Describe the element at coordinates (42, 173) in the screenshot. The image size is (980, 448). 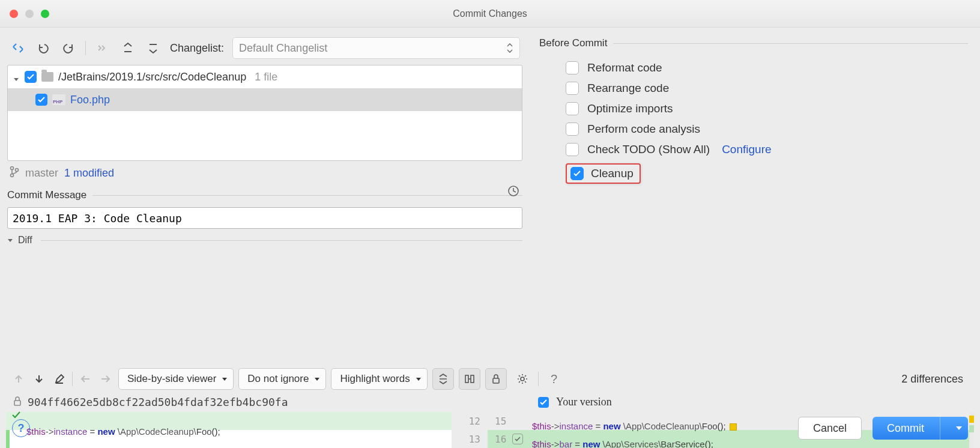
I see `branch-name: master` at that location.